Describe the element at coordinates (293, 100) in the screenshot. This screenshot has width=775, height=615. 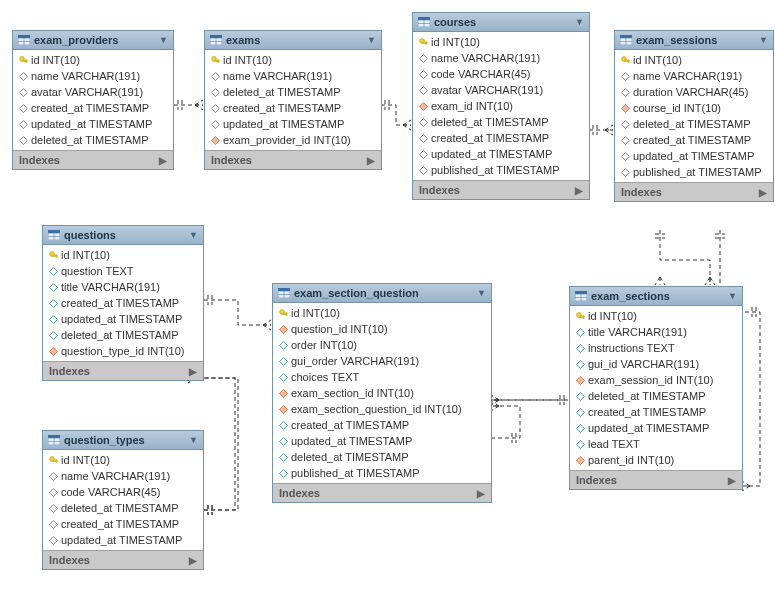
I see `entity-exams: exams▼id INT(10)name VARCHAR(191)deleted…` at that location.